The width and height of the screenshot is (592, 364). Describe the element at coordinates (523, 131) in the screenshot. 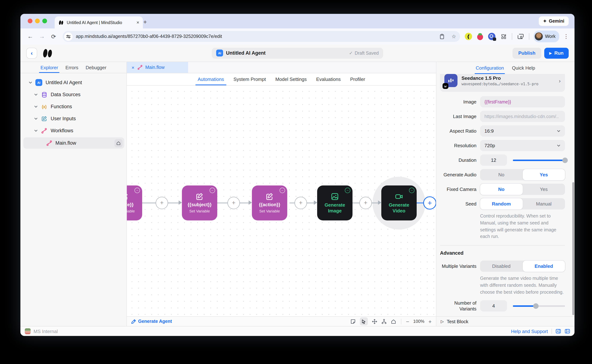

I see `aspect-ratio-select: 16:9` at that location.